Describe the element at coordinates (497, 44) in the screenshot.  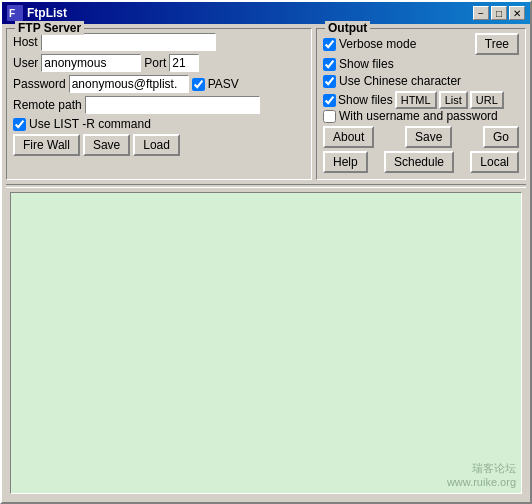
I see `tree-button: Tree` at that location.